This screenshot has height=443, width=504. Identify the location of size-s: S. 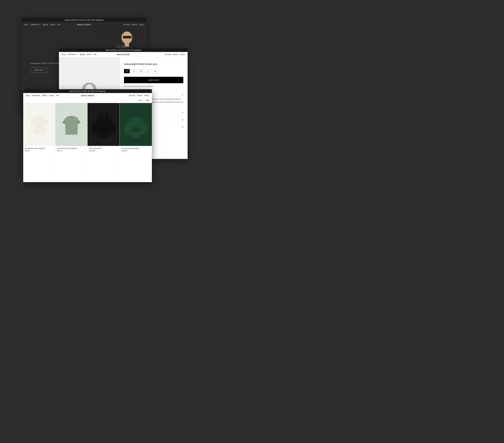
(134, 71).